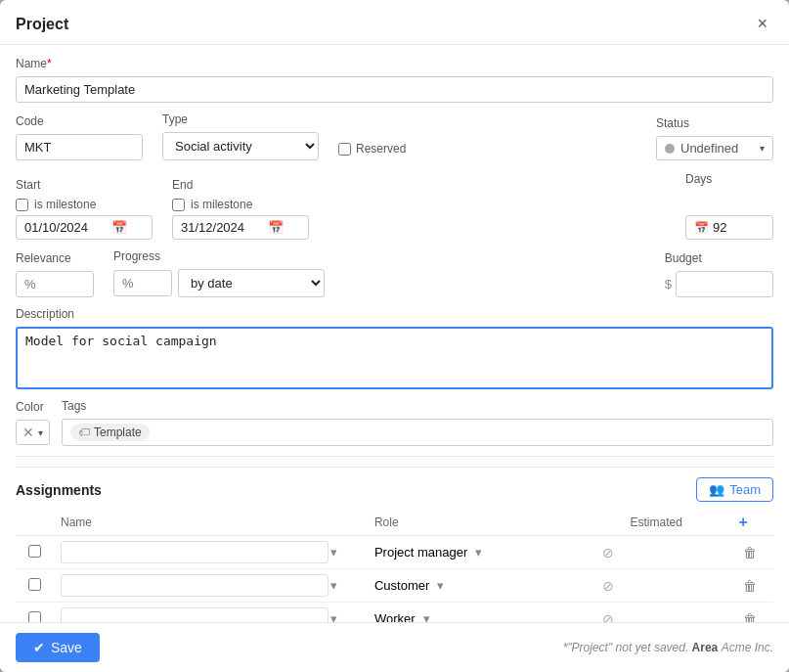  What do you see at coordinates (479, 552) in the screenshot?
I see `row1-role-chevron: ▾` at bounding box center [479, 552].